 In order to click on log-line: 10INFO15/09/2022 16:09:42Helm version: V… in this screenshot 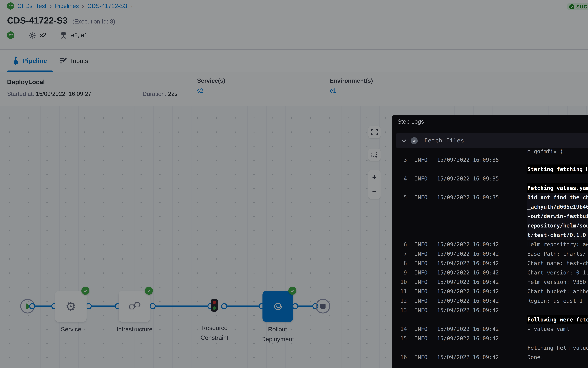, I will do `click(490, 282)`.